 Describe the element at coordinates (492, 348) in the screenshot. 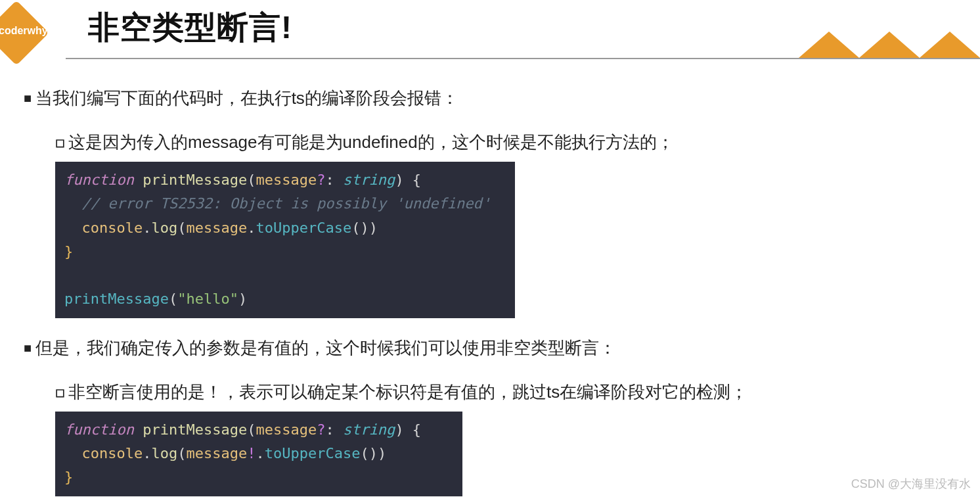

I see `bullet-level1: 但是，我们确定传入的参数是有值的，这个时候我们可以使用非空类型断言：` at that location.